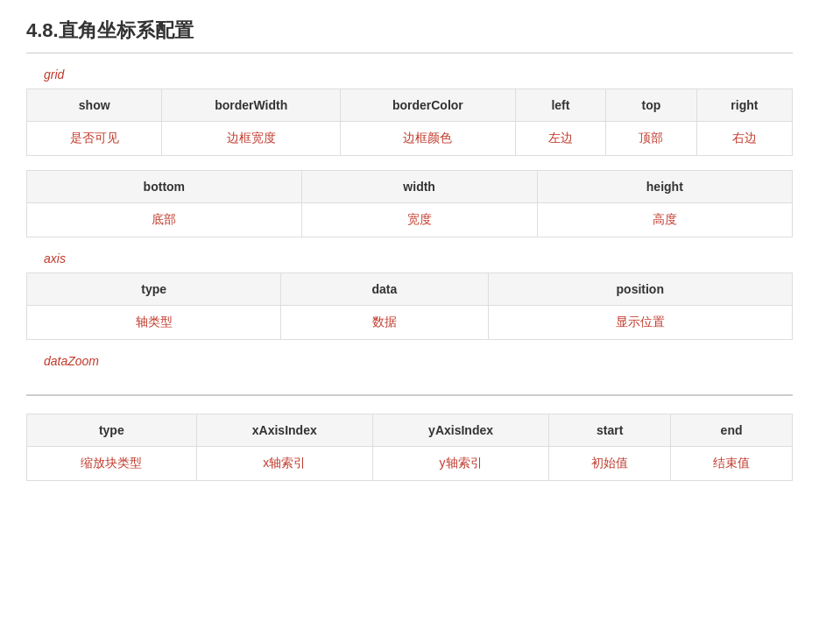 The image size is (819, 644). I want to click on col-data: data, so click(385, 289).